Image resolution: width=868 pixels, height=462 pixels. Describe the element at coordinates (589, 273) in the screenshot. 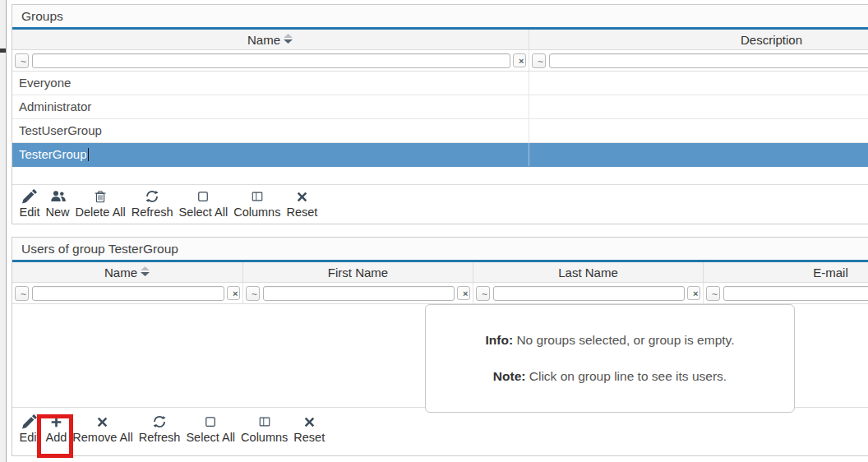

I see `column-label: Last Name` at that location.